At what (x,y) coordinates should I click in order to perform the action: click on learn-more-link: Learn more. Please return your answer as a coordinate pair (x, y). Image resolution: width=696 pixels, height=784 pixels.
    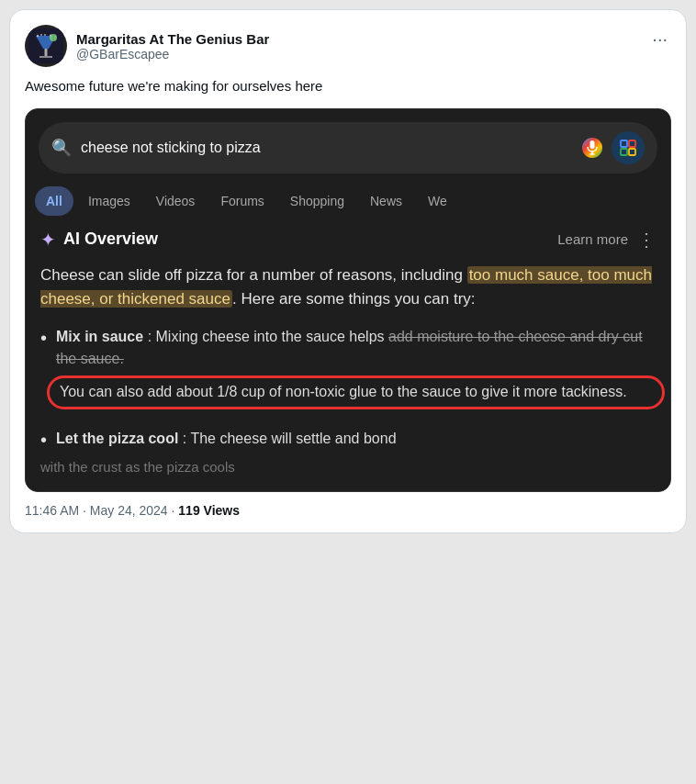
    Looking at the image, I should click on (593, 239).